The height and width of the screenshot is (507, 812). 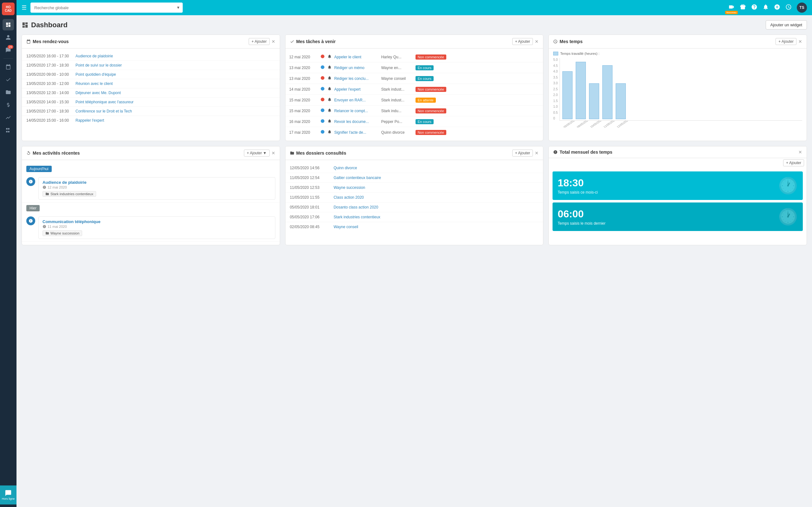 I want to click on messages-badge: 29, so click(x=11, y=47).